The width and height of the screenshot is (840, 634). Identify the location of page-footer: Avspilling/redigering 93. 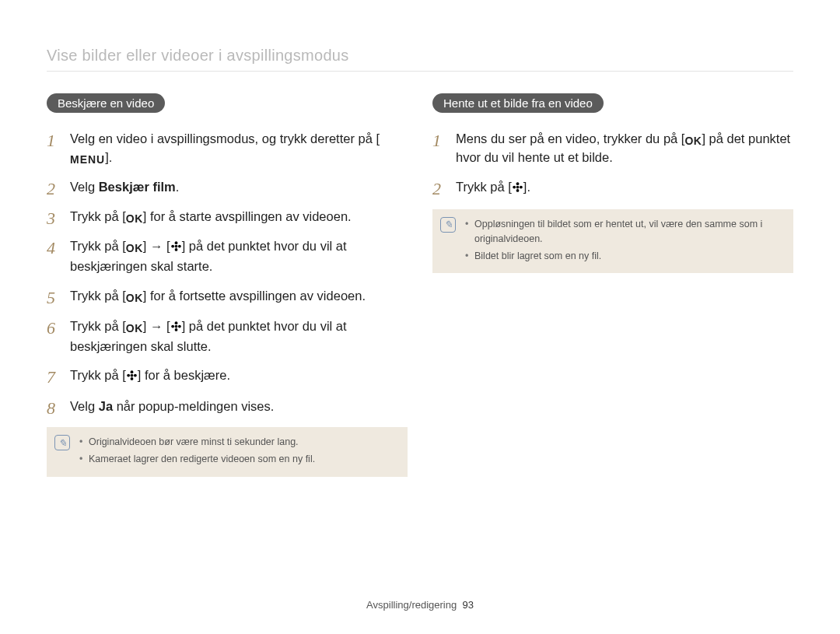
(420, 605).